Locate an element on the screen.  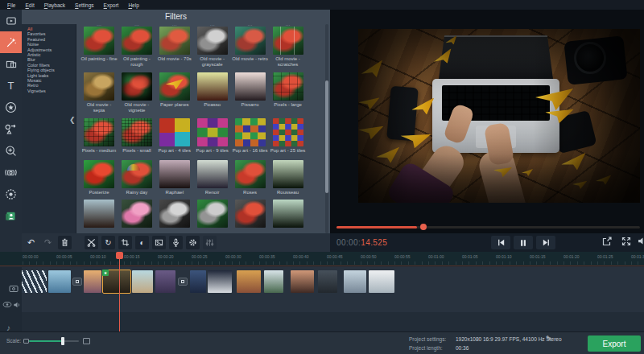
seek-handle is located at coordinates (423, 227).